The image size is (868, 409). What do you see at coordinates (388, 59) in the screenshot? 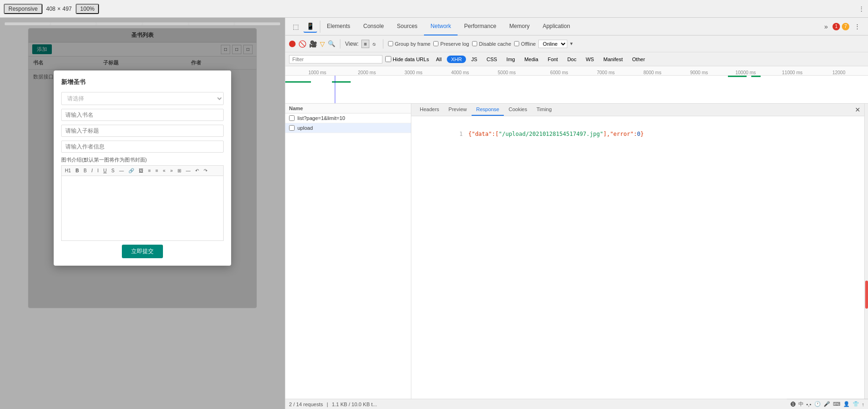
I see `hide-data-urls-checkbox` at bounding box center [388, 59].